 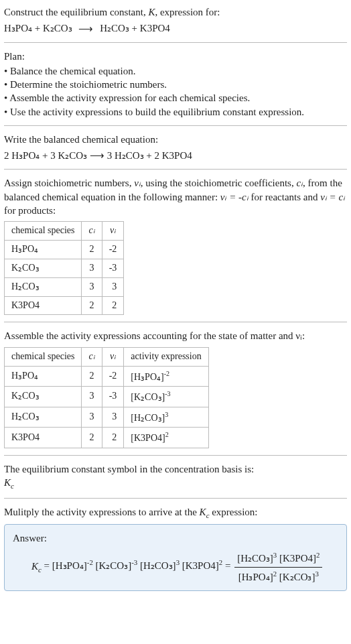 What do you see at coordinates (107, 377) in the screenshot?
I see `table-row: H₃PO₄ 2 -2 [H₃PO₄]-2` at bounding box center [107, 377].